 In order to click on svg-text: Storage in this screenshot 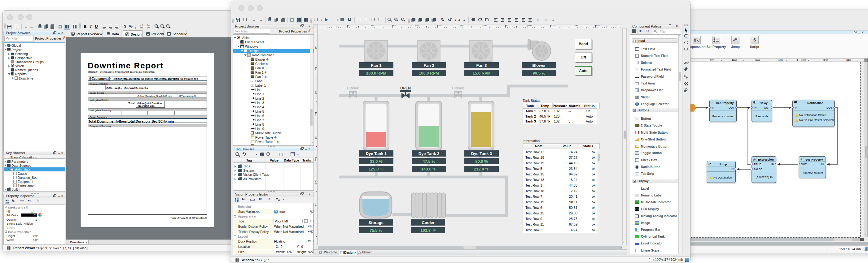, I will do `click(376, 223)`.